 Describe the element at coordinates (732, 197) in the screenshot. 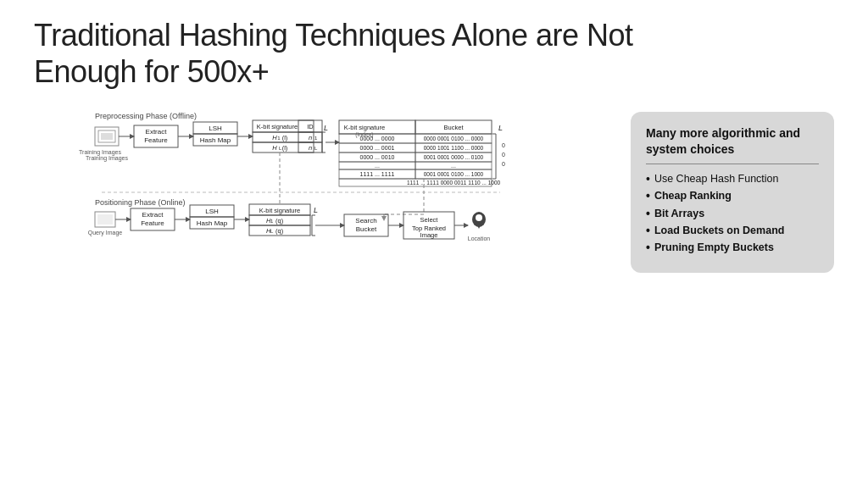

I see `list-item-2: Cheap Ranking` at that location.